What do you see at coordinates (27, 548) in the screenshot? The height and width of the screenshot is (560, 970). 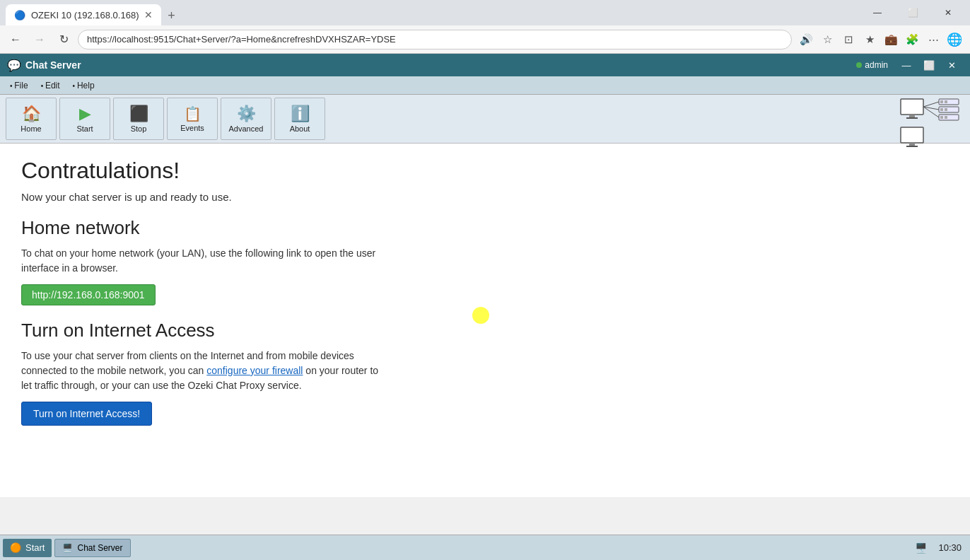 I see `taskbar-start-btn: 🟠 Start` at bounding box center [27, 548].